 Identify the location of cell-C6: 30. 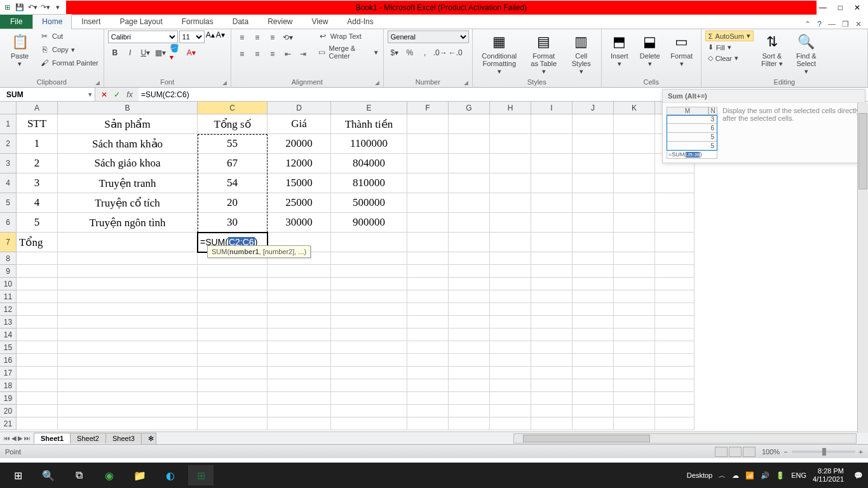
(233, 222).